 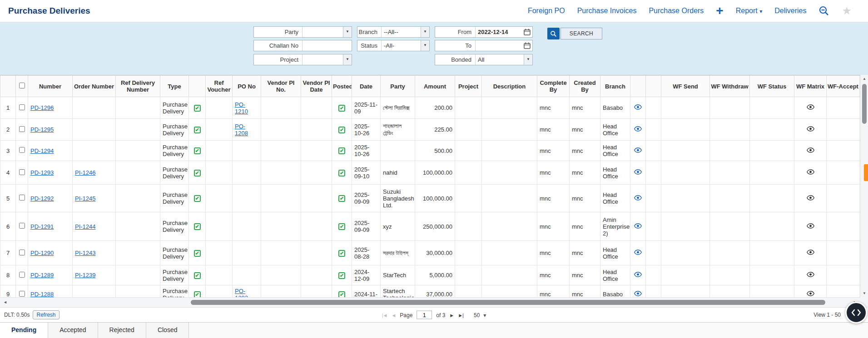 I want to click on vertical-scrollbar-thumb, so click(x=864, y=104).